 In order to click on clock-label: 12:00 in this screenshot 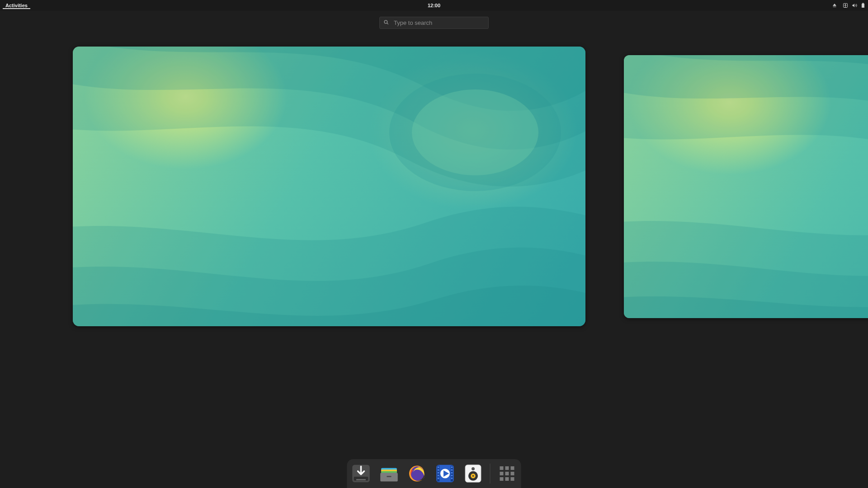, I will do `click(434, 5)`.